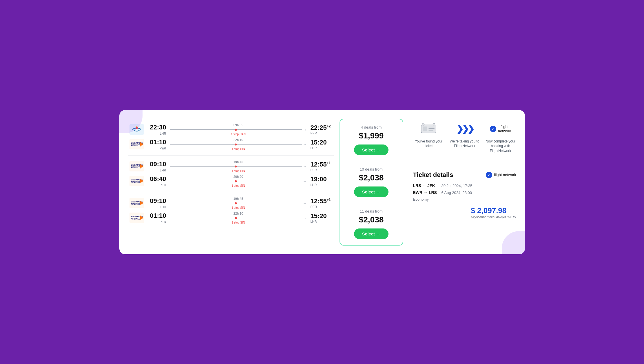 This screenshot has width=644, height=364. Describe the element at coordinates (429, 129) in the screenshot. I see `ticket-icon` at that location.